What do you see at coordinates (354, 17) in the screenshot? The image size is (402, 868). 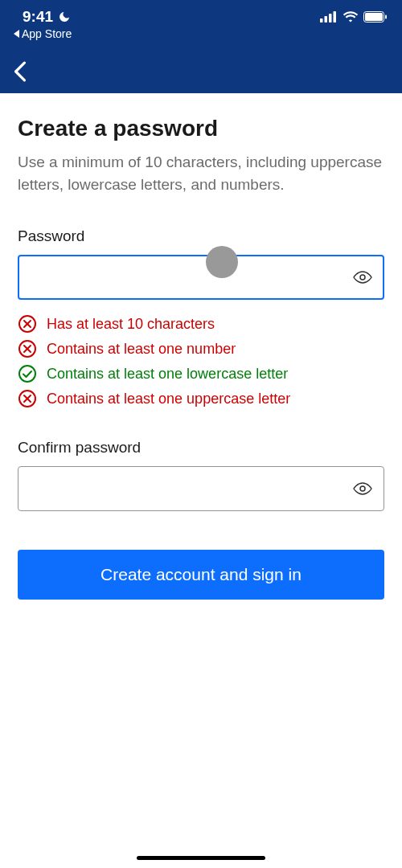 I see `status-right` at bounding box center [354, 17].